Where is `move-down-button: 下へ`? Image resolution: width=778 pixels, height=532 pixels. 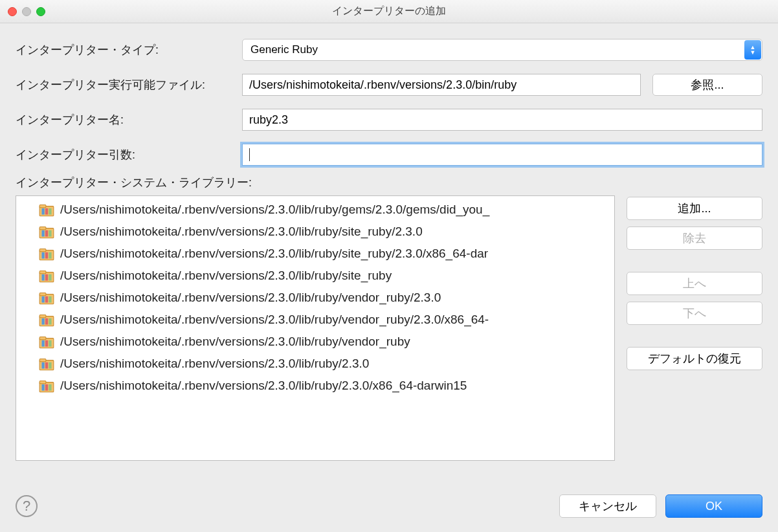
move-down-button: 下へ is located at coordinates (695, 313).